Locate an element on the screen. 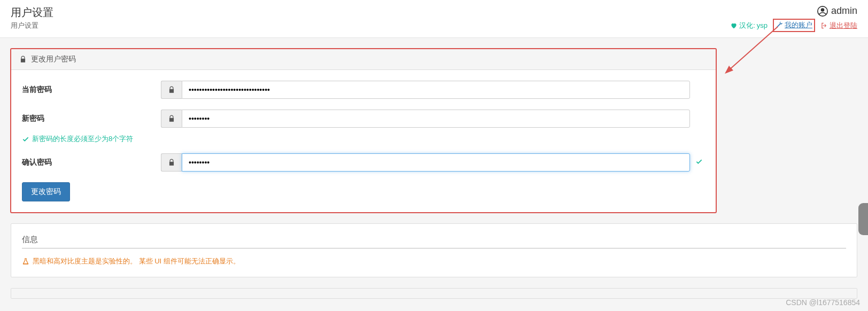 The height and width of the screenshot is (311, 868). localization-value: ysp is located at coordinates (762, 26).